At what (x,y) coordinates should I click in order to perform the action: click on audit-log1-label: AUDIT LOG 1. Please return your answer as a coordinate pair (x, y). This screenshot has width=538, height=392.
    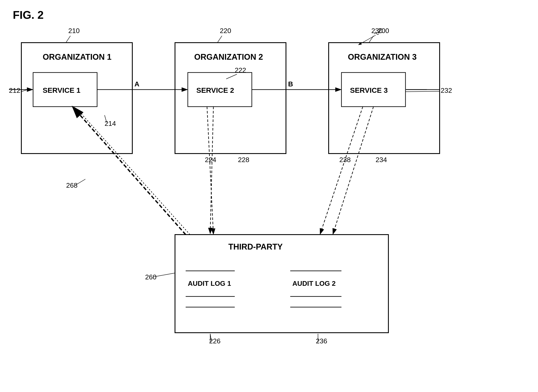
    Looking at the image, I should click on (209, 283).